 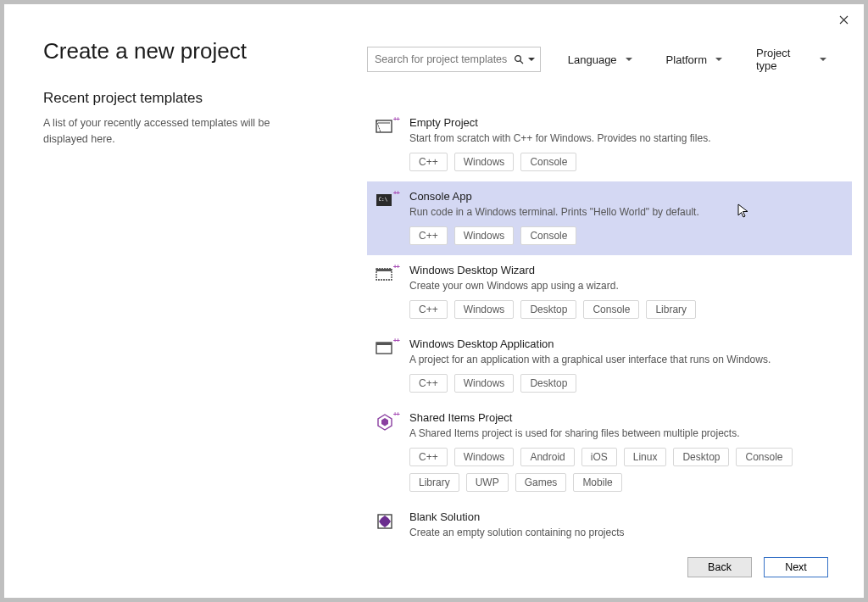 I want to click on filter-language-label: Language, so click(x=593, y=59).